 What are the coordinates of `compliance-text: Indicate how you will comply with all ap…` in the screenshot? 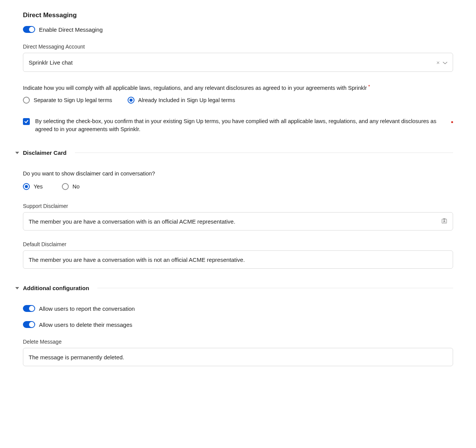 It's located at (195, 88).